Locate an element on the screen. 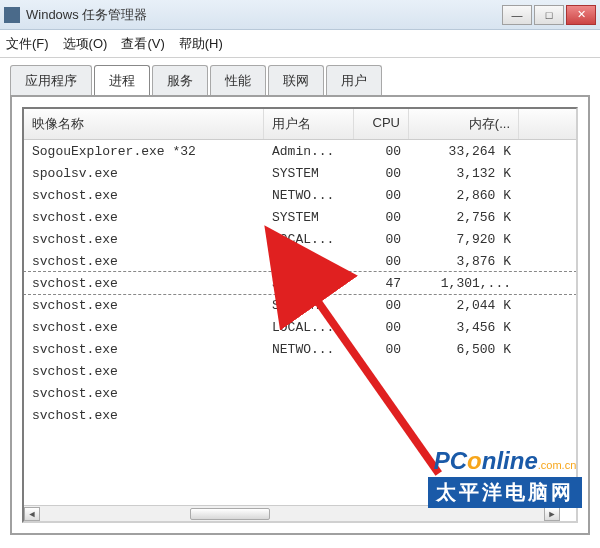 This screenshot has height=548, width=600. app-icon is located at coordinates (12, 15).